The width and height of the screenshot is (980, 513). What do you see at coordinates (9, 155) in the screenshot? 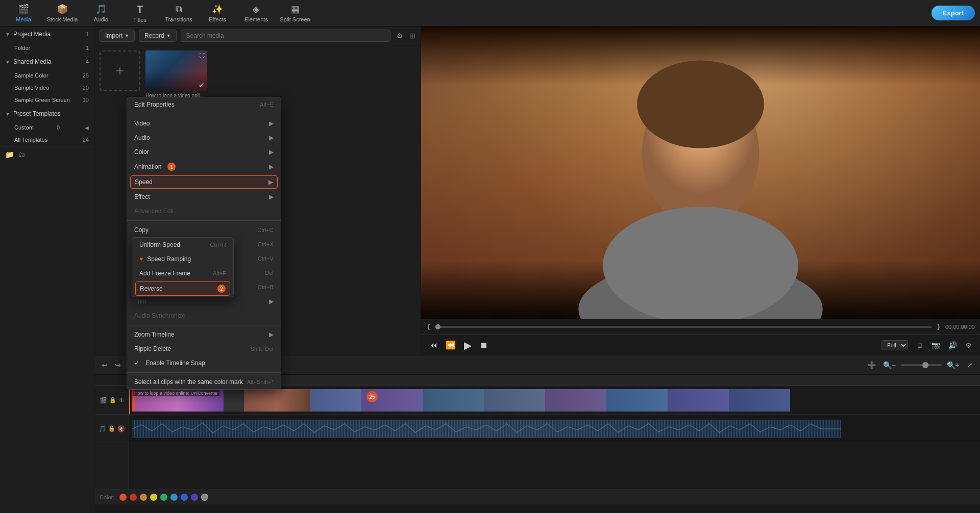
I see `add-folder-icon: 📁` at bounding box center [9, 155].